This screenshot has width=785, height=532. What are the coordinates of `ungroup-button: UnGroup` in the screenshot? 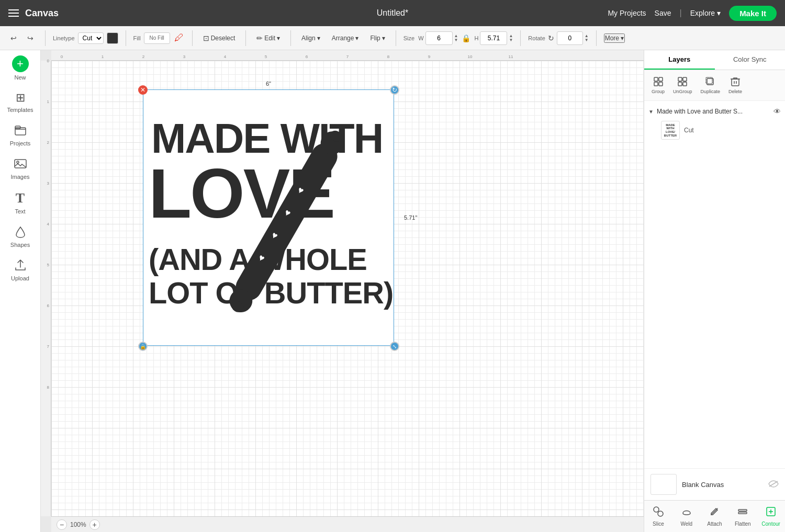 It's located at (682, 85).